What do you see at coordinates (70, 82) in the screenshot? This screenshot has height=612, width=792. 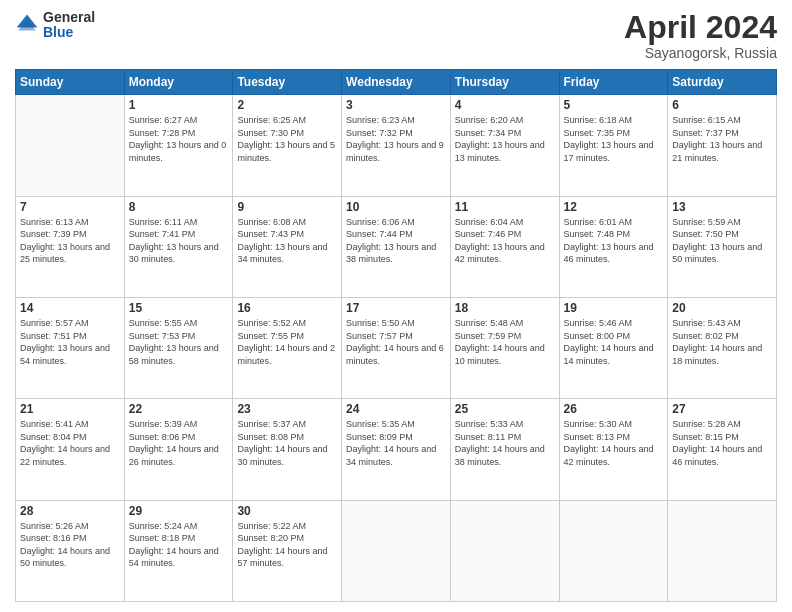 I see `column-header-sunday: Sunday` at bounding box center [70, 82].